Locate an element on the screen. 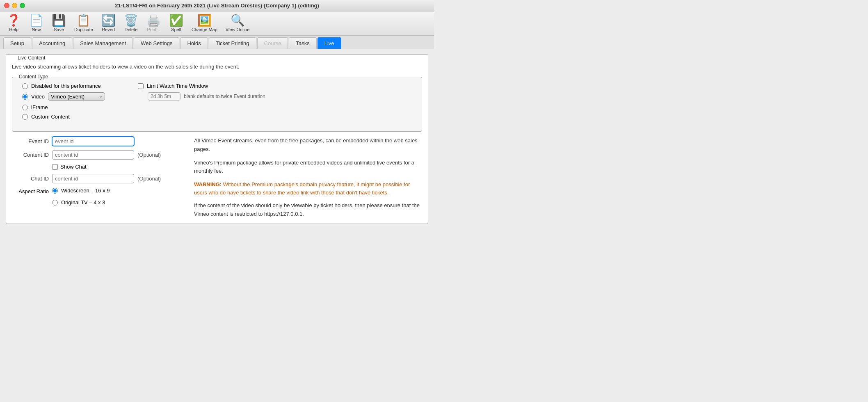 The width and height of the screenshot is (868, 402). minimize-button is located at coordinates (15, 6).